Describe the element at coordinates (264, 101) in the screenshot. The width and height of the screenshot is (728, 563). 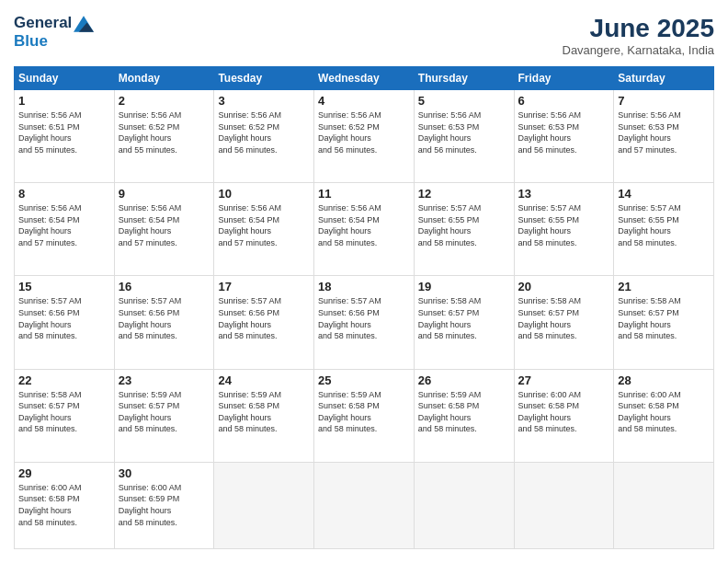
I see `day-number: 3` at that location.